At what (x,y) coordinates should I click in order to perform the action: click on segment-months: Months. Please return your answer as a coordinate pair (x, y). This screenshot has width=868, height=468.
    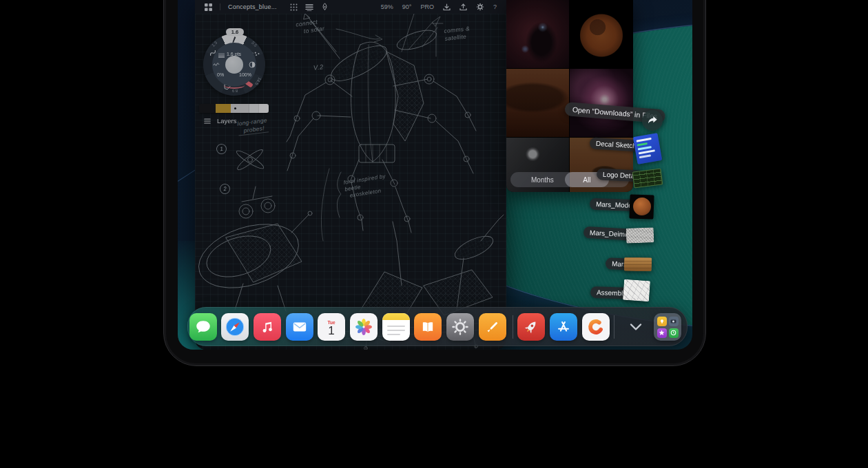
    Looking at the image, I should click on (542, 180).